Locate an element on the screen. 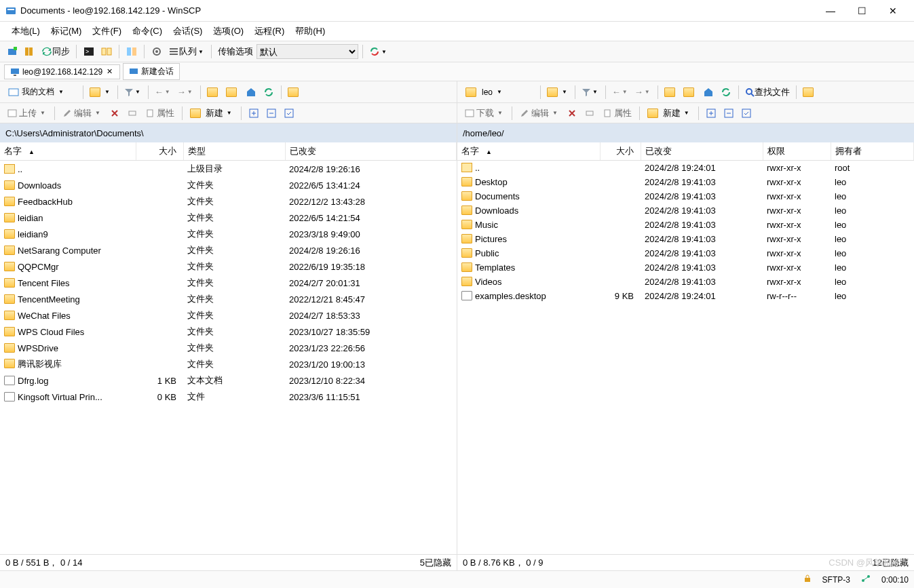 This screenshot has height=588, width=914. menu-option: 选项(O) is located at coordinates (228, 31).